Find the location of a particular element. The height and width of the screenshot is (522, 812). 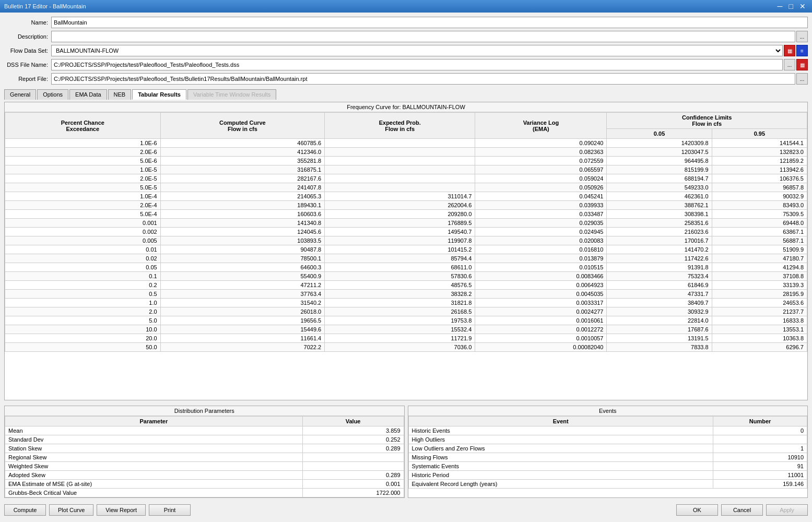

param-col-header: Parameter is located at coordinates (154, 422).